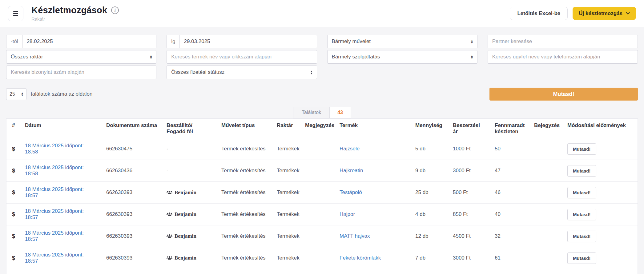  I want to click on table-row: $18 Március 2025 időpont: 18:57662630393…, so click(322, 258).